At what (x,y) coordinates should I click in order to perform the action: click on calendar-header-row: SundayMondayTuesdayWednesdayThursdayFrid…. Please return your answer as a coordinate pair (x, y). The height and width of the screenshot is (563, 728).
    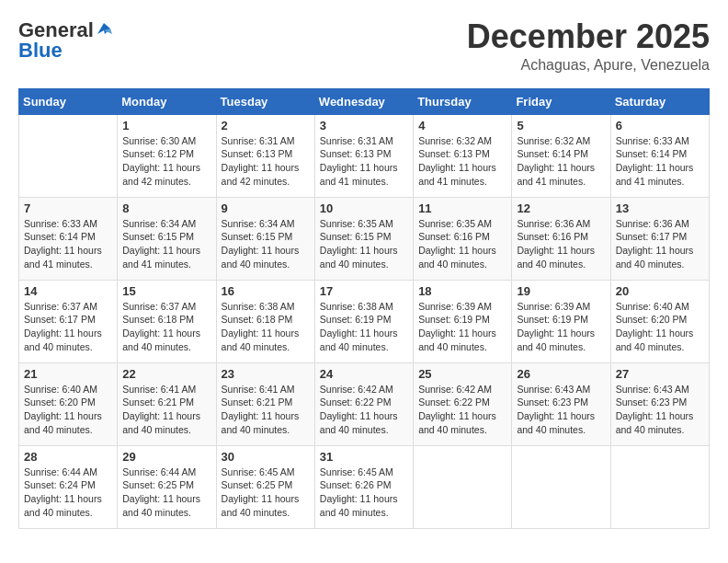
    Looking at the image, I should click on (364, 101).